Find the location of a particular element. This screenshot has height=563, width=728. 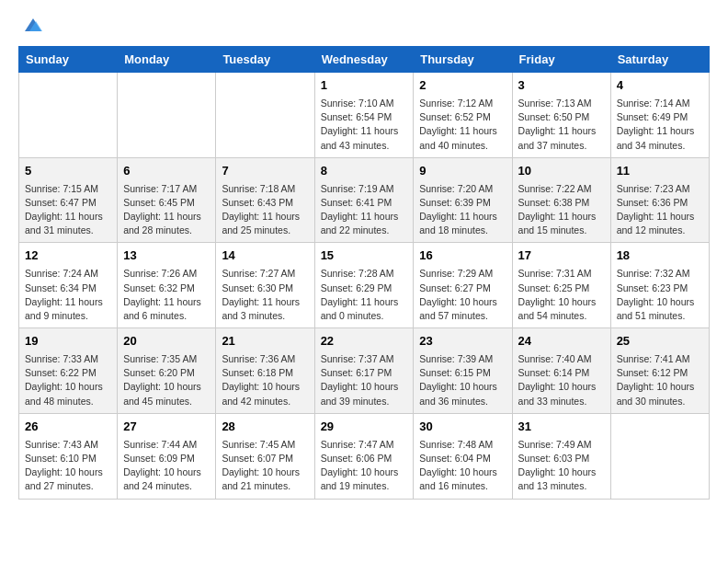

calendar-cell: 21Sunrise: 7:36 AM Sunset: 6:18 PM Dayli… is located at coordinates (265, 372).